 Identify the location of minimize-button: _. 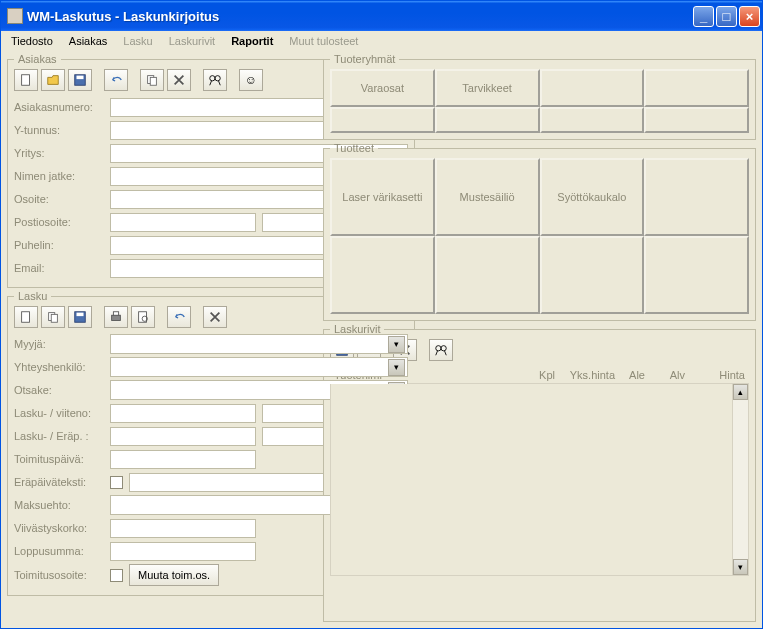
(704, 16).